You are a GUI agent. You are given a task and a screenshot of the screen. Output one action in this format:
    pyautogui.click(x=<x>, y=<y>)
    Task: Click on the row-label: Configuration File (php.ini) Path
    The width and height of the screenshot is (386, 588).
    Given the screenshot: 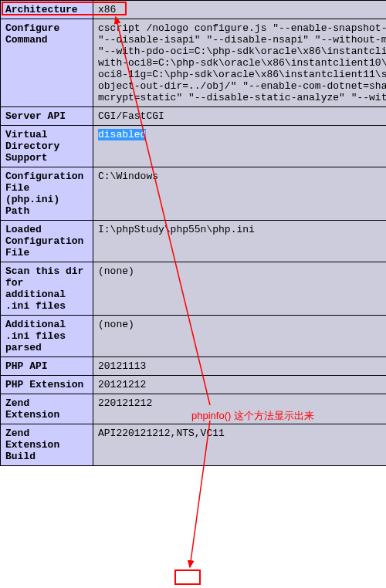 What is the action you would take?
    pyautogui.click(x=47, y=194)
    